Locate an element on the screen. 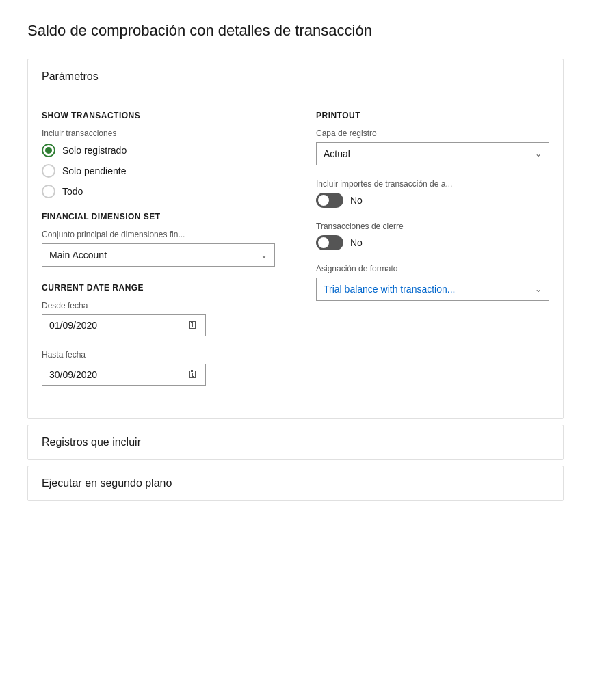 The width and height of the screenshot is (591, 700). capa-registro-group: Capa de registro Actual ⌄ is located at coordinates (432, 147).